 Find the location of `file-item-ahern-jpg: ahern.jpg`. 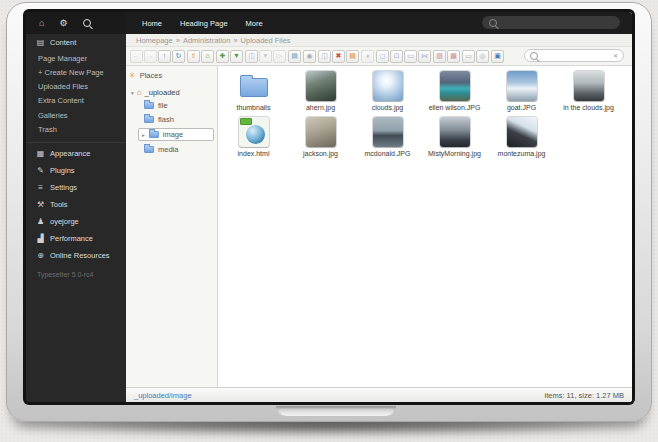

file-item-ahern-jpg: ahern.jpg is located at coordinates (320, 94).